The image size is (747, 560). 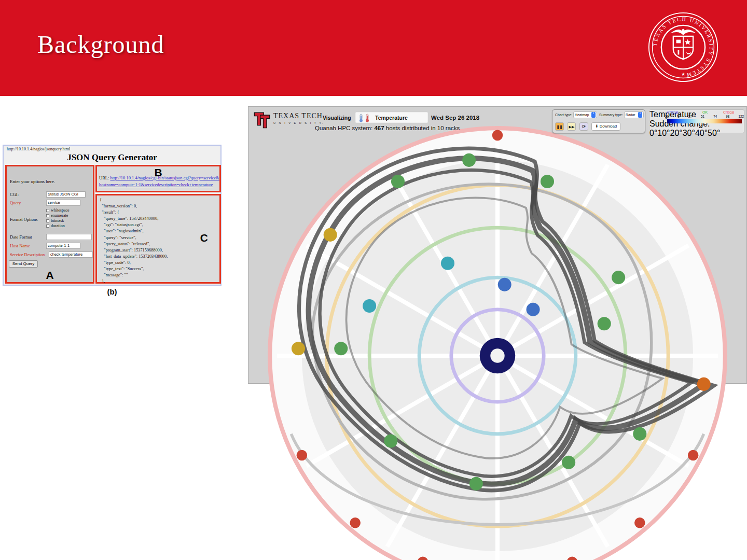 What do you see at coordinates (101, 45) in the screenshot?
I see `slide-title: Background` at bounding box center [101, 45].